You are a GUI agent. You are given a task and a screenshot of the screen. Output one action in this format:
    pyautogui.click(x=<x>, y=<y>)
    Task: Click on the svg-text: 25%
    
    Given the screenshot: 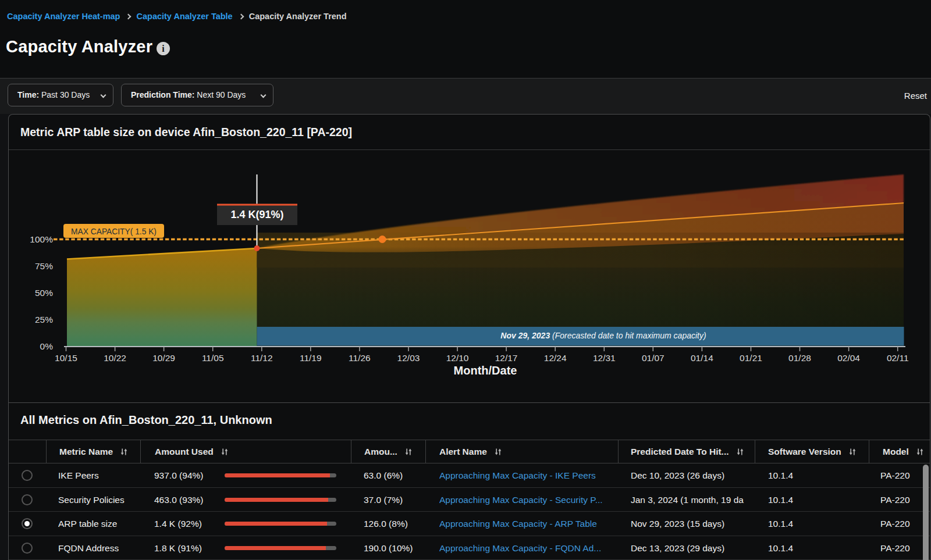 What is the action you would take?
    pyautogui.click(x=44, y=320)
    